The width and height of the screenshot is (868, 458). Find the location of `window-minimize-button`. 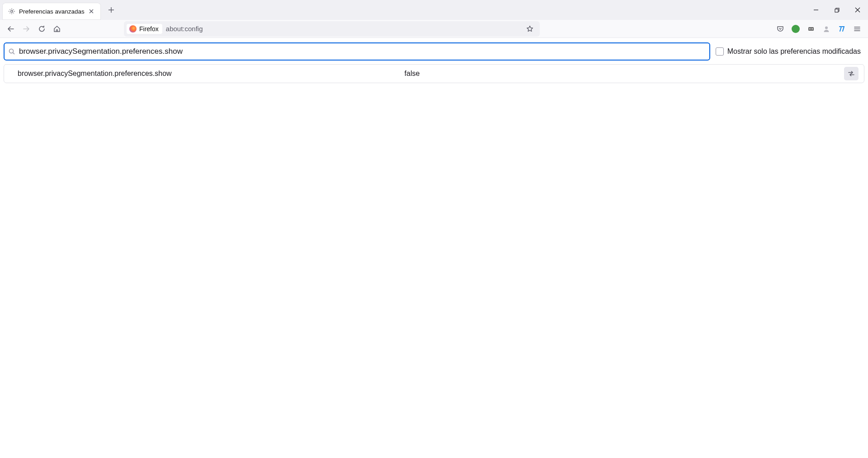

window-minimize-button is located at coordinates (816, 10).